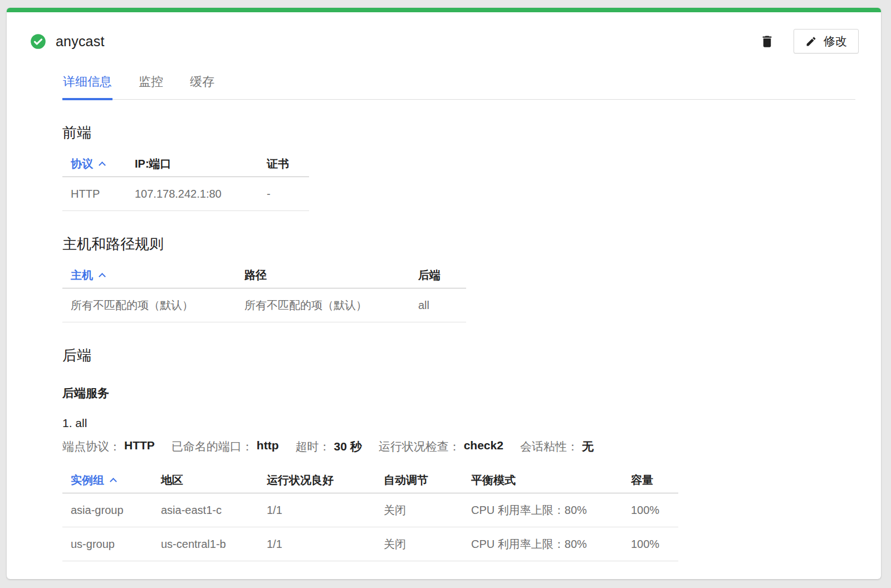 Image resolution: width=891 pixels, height=588 pixels. I want to click on host-cell: 所有不匹配的项（默认）, so click(158, 305).